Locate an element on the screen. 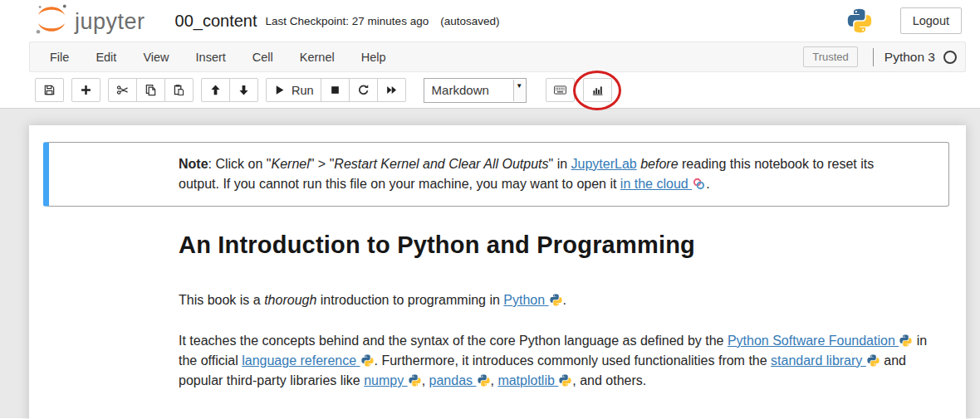 This screenshot has width=980, height=419. menubar: FileEditViewInsertCellKernelHelp Trusted… is located at coordinates (497, 56).